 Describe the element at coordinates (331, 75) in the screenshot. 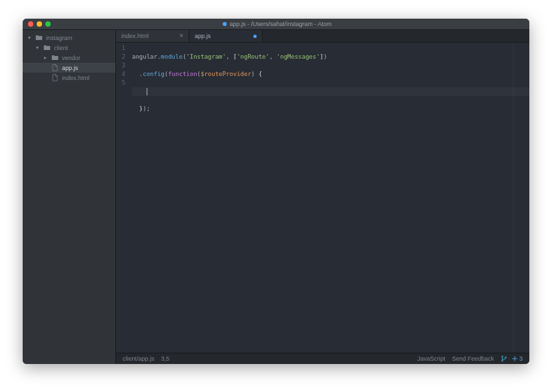

I see `code-line: .config(function($routeProvider) {` at that location.